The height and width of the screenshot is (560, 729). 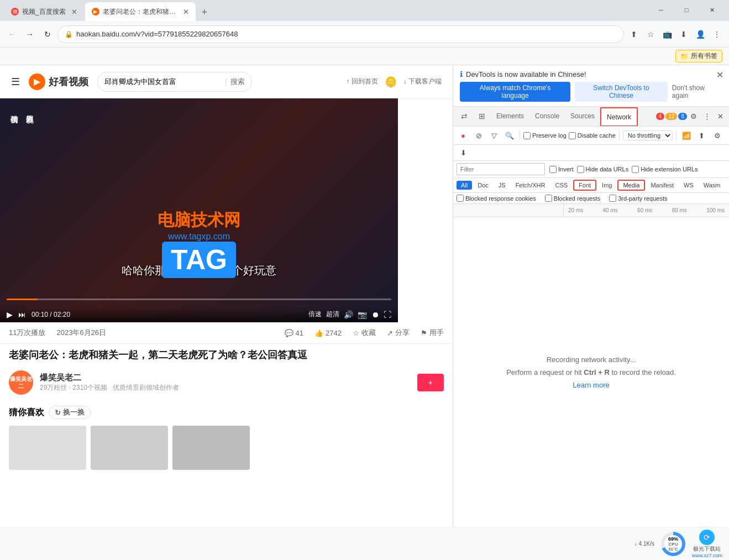 What do you see at coordinates (431, 383) in the screenshot?
I see `follow-button: +` at bounding box center [431, 383].